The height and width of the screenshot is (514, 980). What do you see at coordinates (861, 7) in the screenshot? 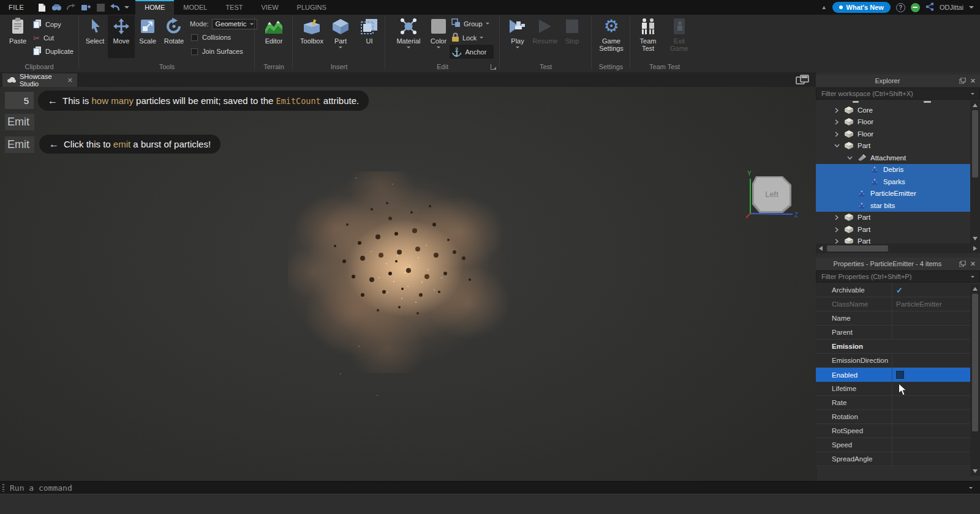
I see `whats-new-button: What's New` at bounding box center [861, 7].